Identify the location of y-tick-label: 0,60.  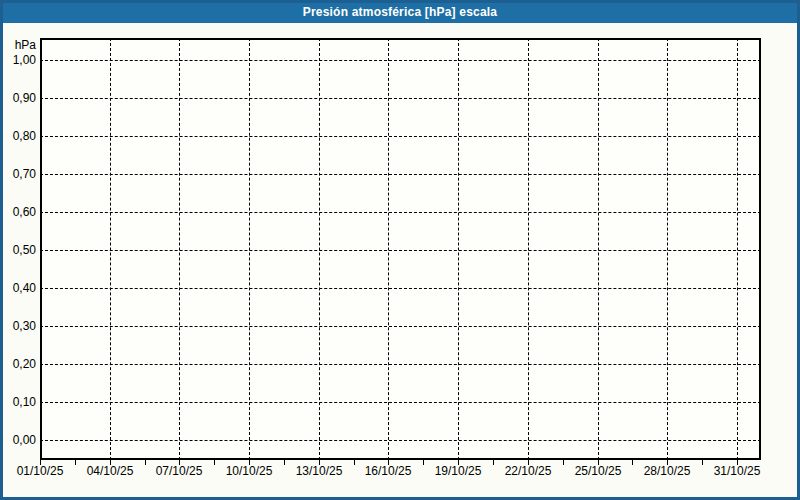
(18, 212).